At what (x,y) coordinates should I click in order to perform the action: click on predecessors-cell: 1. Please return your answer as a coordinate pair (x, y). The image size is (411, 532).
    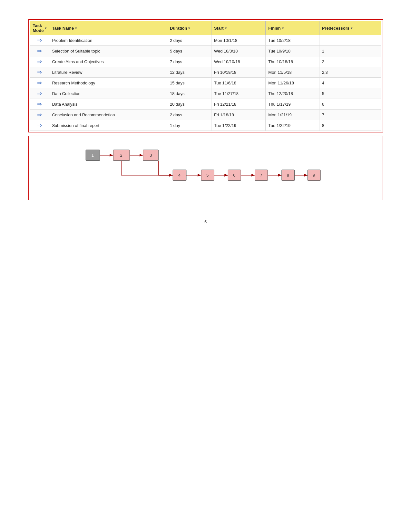
    Looking at the image, I should click on (350, 51).